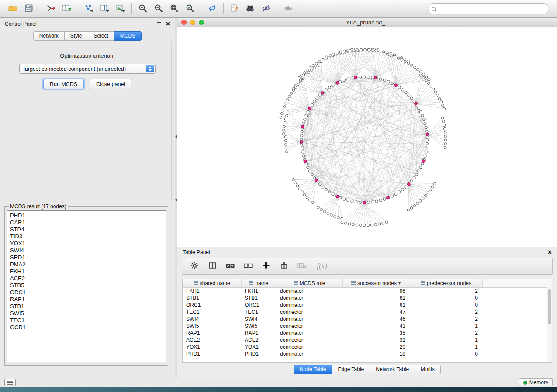 The height and width of the screenshot is (392, 557). I want to click on import-network-button, so click(51, 9).